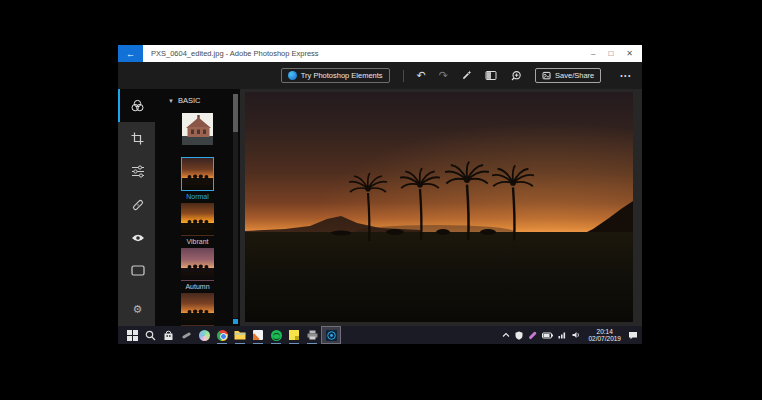 The width and height of the screenshot is (762, 400). Describe the element at coordinates (138, 238) in the screenshot. I see `red-eye-icon` at that location.